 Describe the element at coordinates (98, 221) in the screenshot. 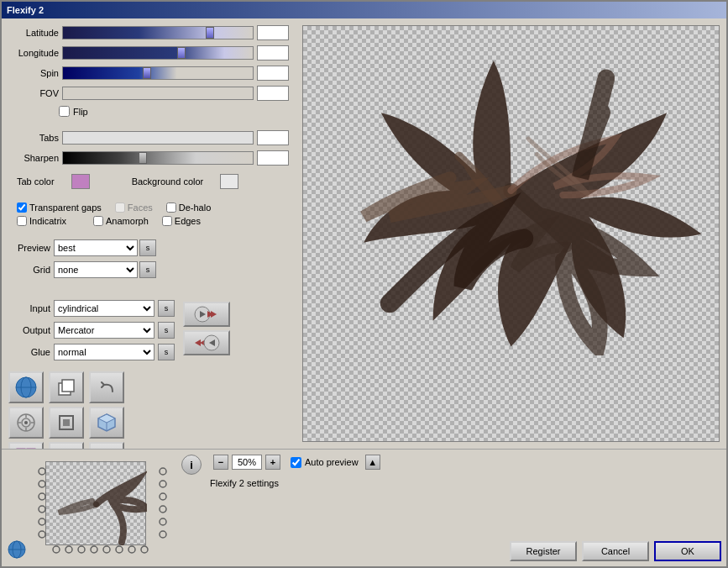

I see `anamorph-checkbox` at that location.